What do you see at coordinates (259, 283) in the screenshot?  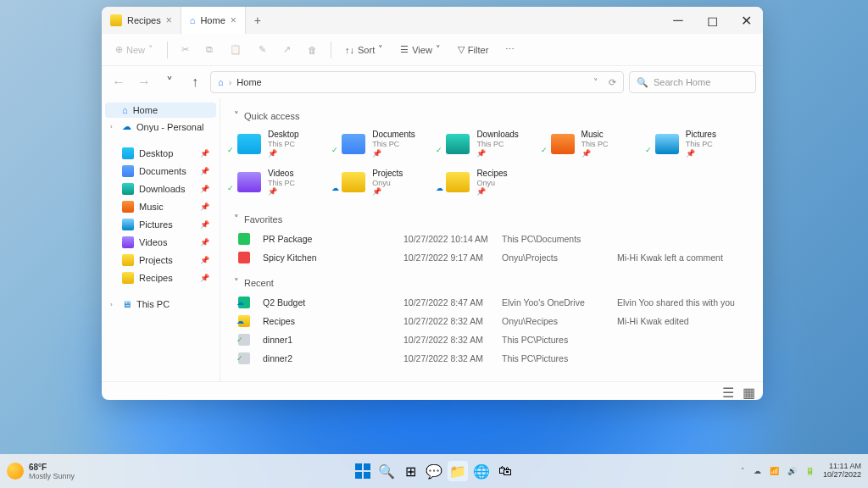 I see `section-label: Recent` at bounding box center [259, 283].